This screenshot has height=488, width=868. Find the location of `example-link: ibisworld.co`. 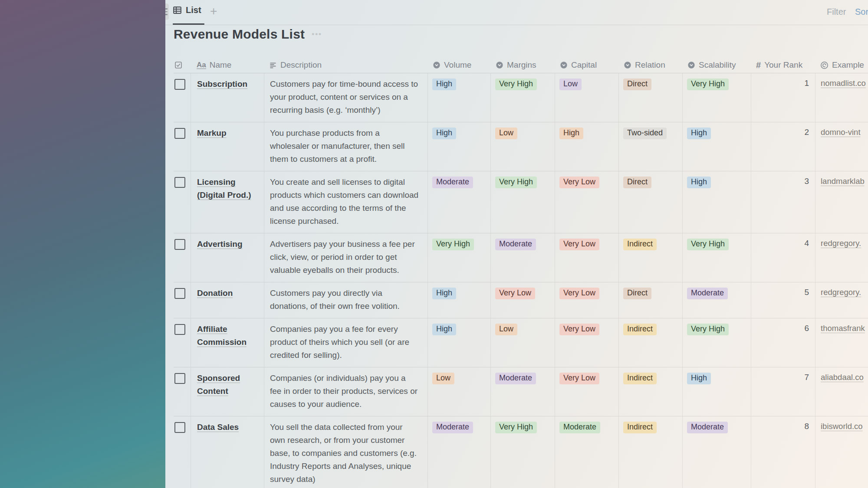

example-link: ibisworld.co is located at coordinates (842, 426).